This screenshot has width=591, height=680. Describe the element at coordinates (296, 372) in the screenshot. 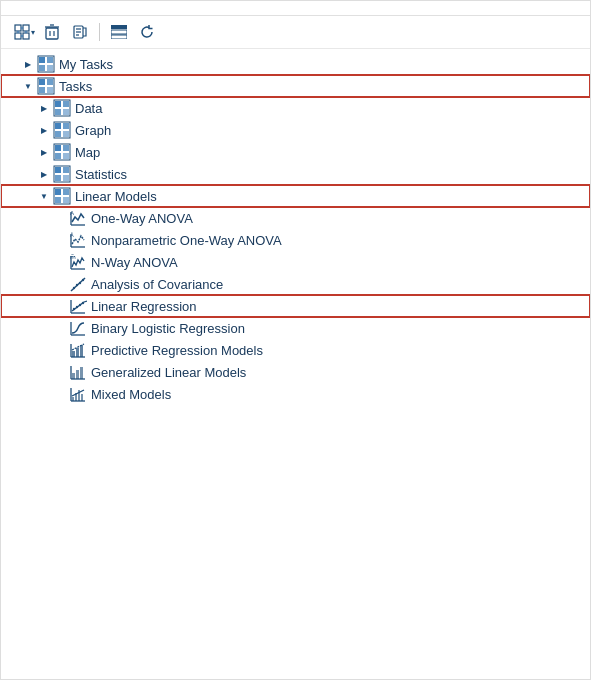

I see `tree-item-generalized-linear: Generalized Linear Models` at that location.